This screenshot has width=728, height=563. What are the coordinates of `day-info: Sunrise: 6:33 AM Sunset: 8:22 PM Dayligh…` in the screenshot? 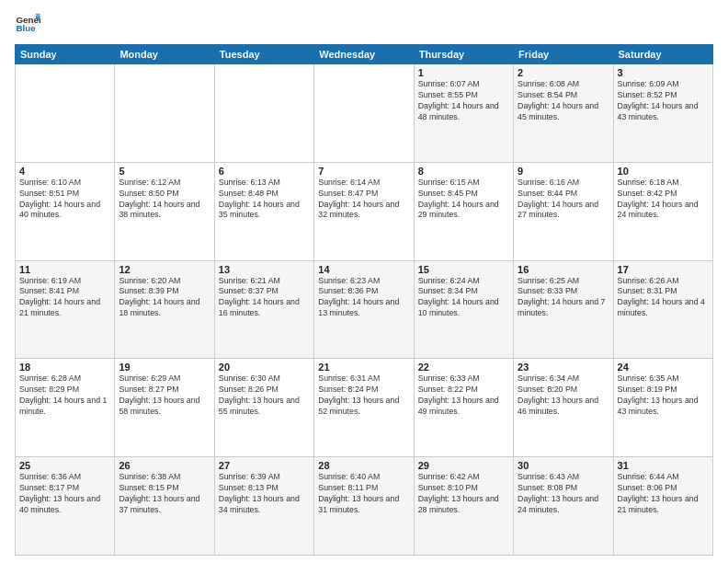 It's located at (463, 396).